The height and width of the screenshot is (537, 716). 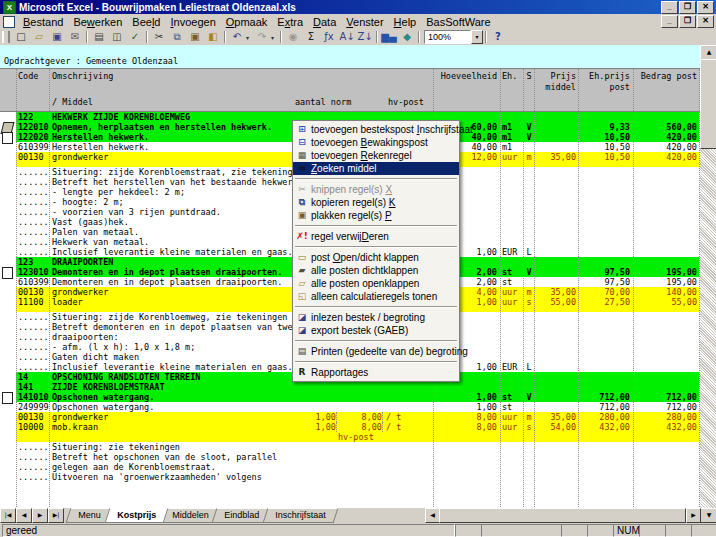 I want to click on context-menu-item-plakken-regel-s-p: ▣plakken regel(s) P, so click(x=376, y=216).